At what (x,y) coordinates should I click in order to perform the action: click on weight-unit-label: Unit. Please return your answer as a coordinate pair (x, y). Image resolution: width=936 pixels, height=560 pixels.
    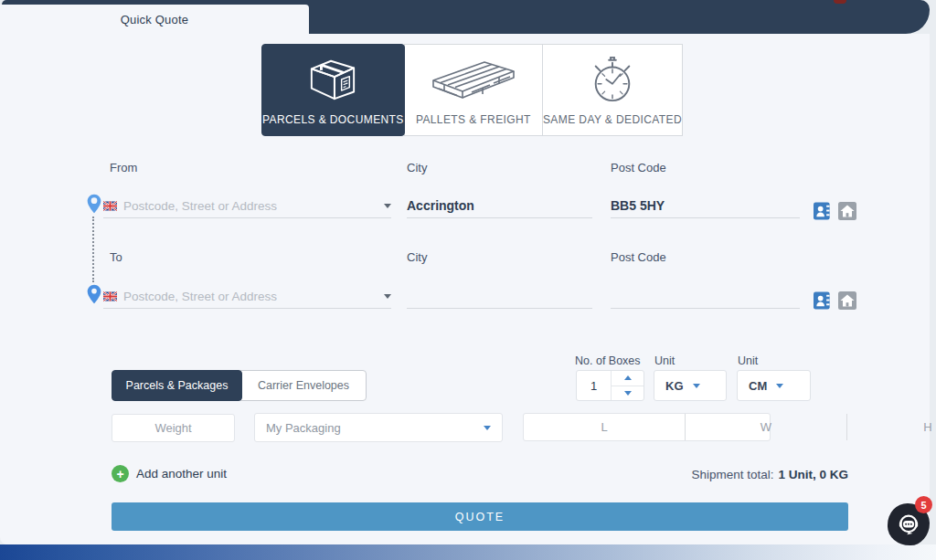
    Looking at the image, I should click on (665, 361).